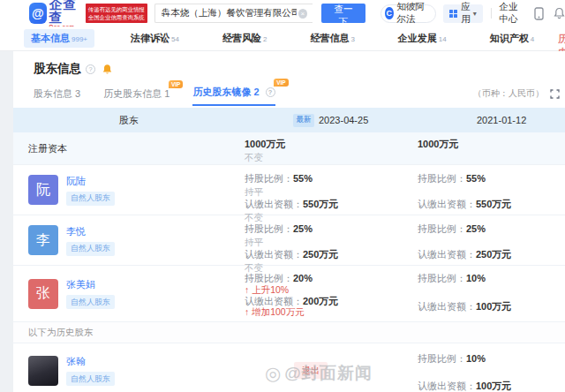 The height and width of the screenshot is (392, 565). What do you see at coordinates (43, 190) in the screenshot?
I see `avatar: 阮` at bounding box center [43, 190].